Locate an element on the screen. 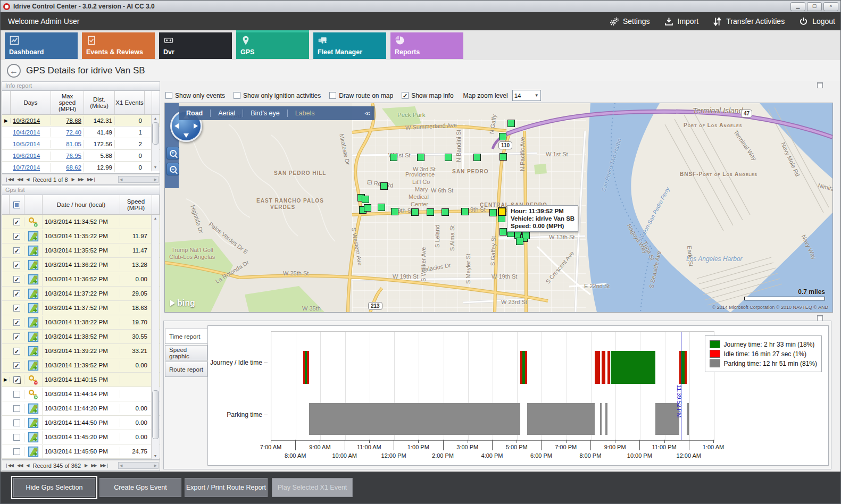  report-tab-time-report: Time report is located at coordinates (186, 336).